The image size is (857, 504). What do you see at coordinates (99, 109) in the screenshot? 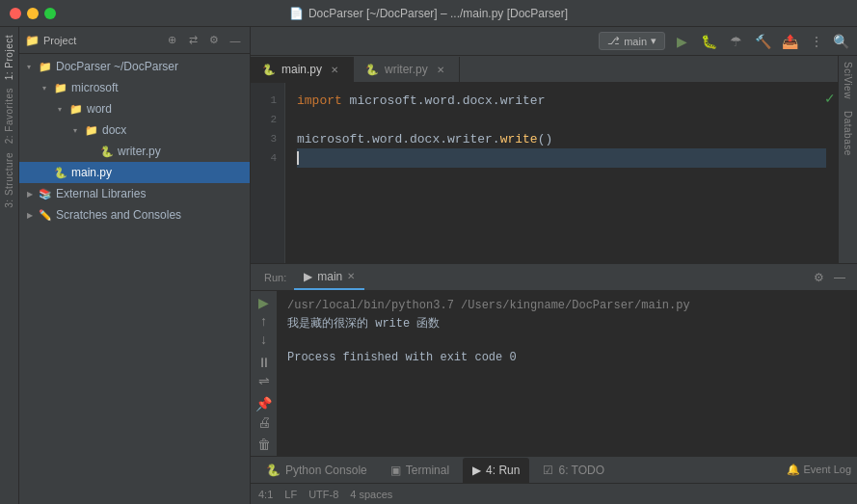
I see `tree-label: word` at bounding box center [99, 109].